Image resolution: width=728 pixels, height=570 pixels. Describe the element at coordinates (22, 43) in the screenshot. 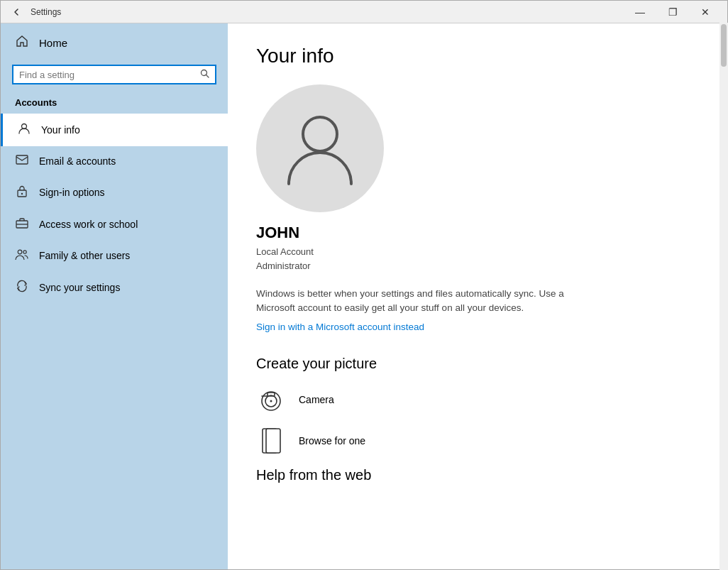

I see `home-icon` at that location.